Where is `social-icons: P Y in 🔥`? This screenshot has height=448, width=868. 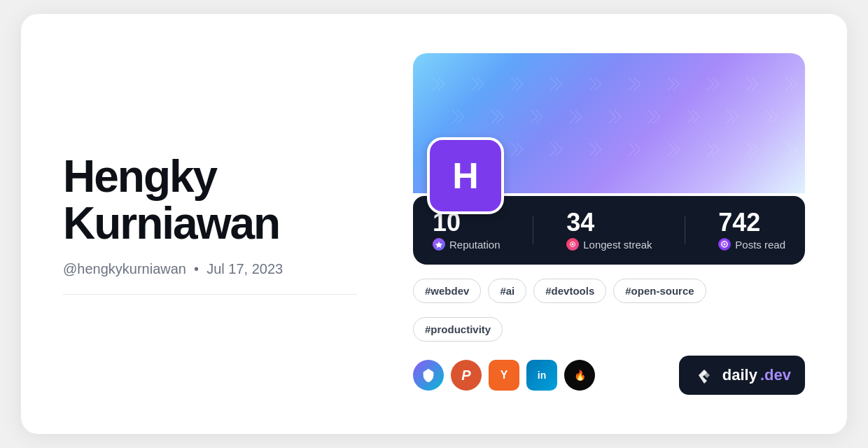
social-icons: P Y in 🔥 is located at coordinates (504, 375).